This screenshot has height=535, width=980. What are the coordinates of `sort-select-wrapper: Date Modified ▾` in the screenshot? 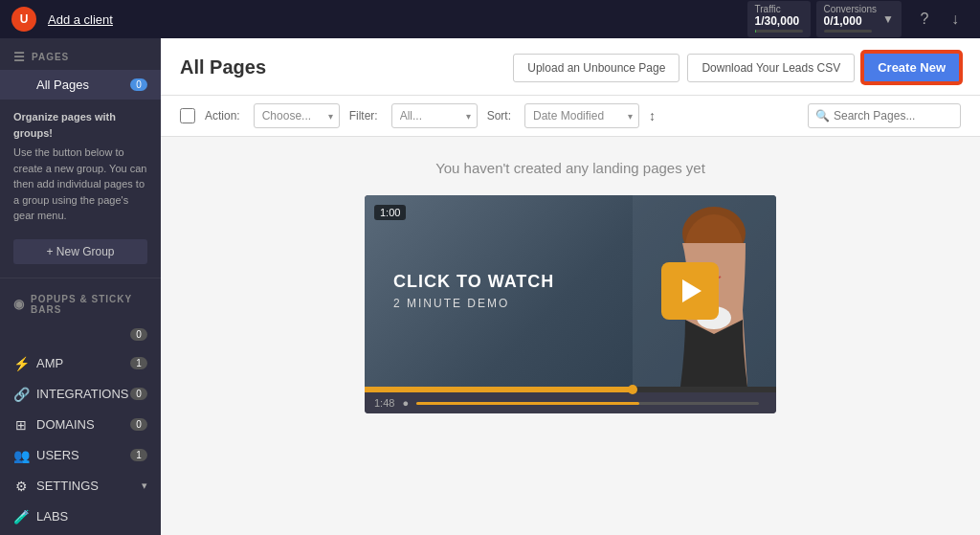 It's located at (582, 116).